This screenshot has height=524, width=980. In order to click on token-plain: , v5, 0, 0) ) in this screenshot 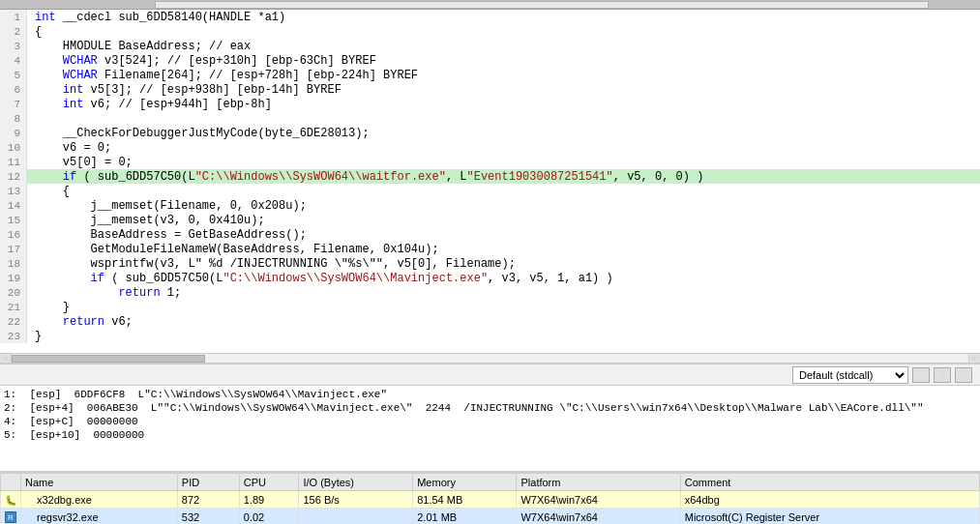, I will do `click(659, 177)`.